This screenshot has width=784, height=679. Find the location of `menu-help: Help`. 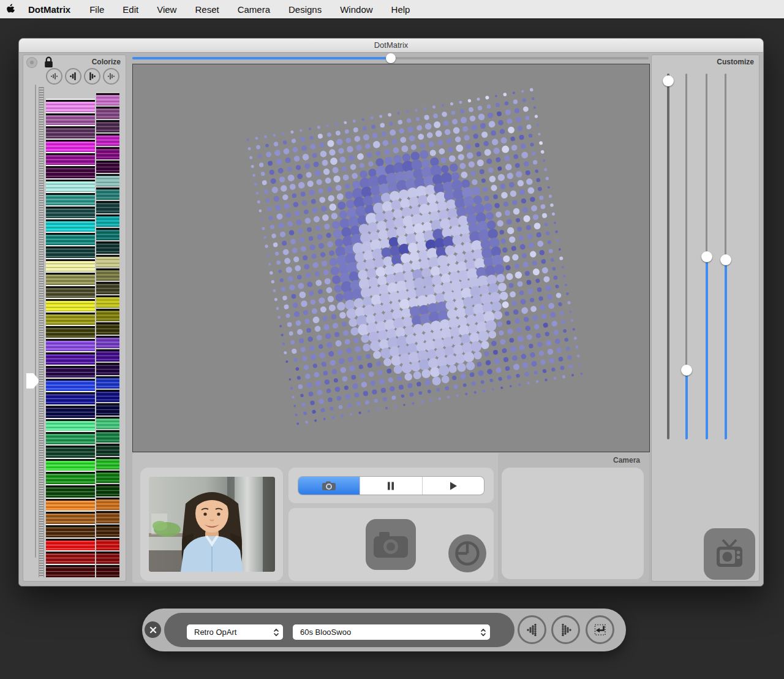

menu-help: Help is located at coordinates (401, 10).